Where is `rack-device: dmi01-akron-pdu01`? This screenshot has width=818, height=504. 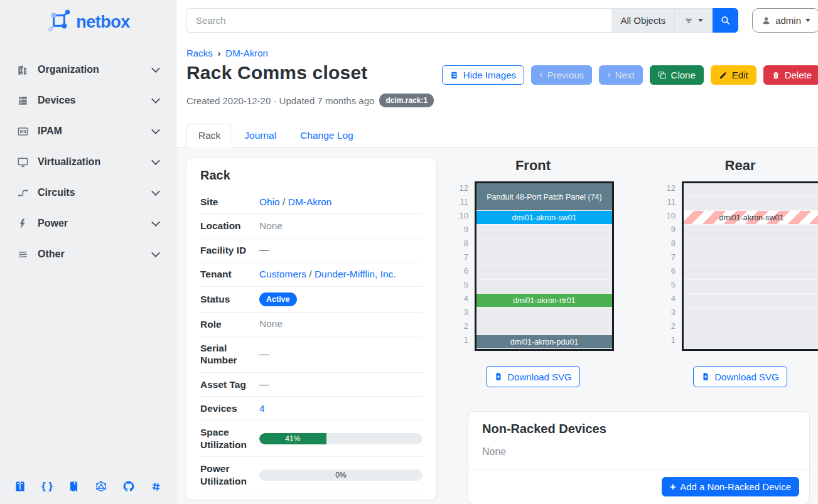 rack-device: dmi01-akron-pdu01 is located at coordinates (544, 342).